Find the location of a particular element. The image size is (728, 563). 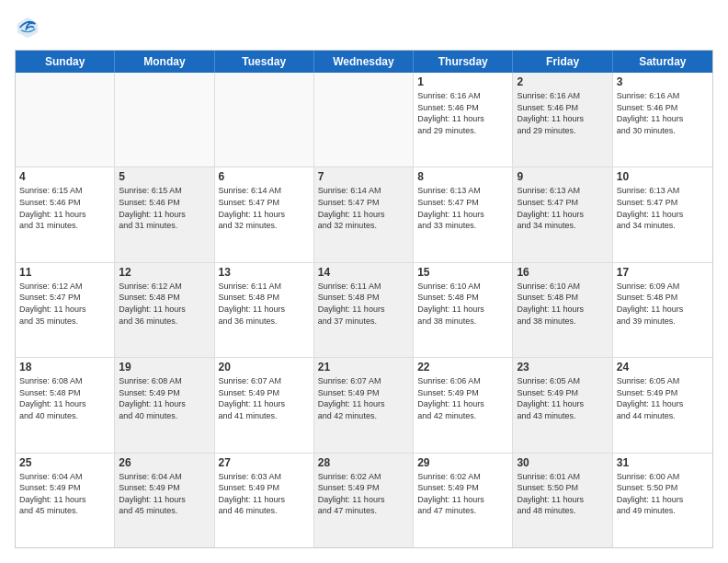

day-number: 3 is located at coordinates (663, 82).